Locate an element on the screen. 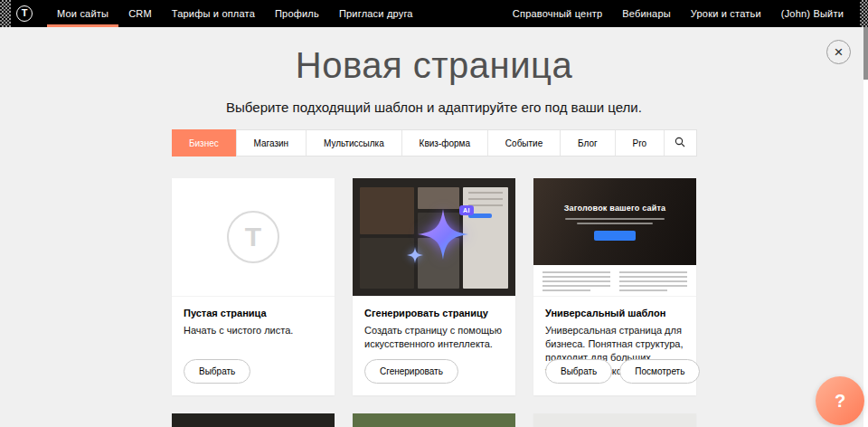  close-icon: × is located at coordinates (839, 52).